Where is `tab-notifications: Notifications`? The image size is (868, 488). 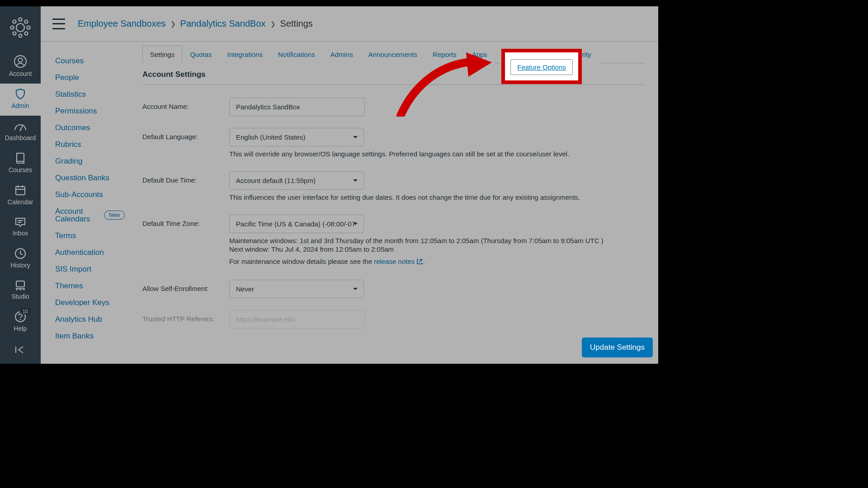 tab-notifications: Notifications is located at coordinates (297, 54).